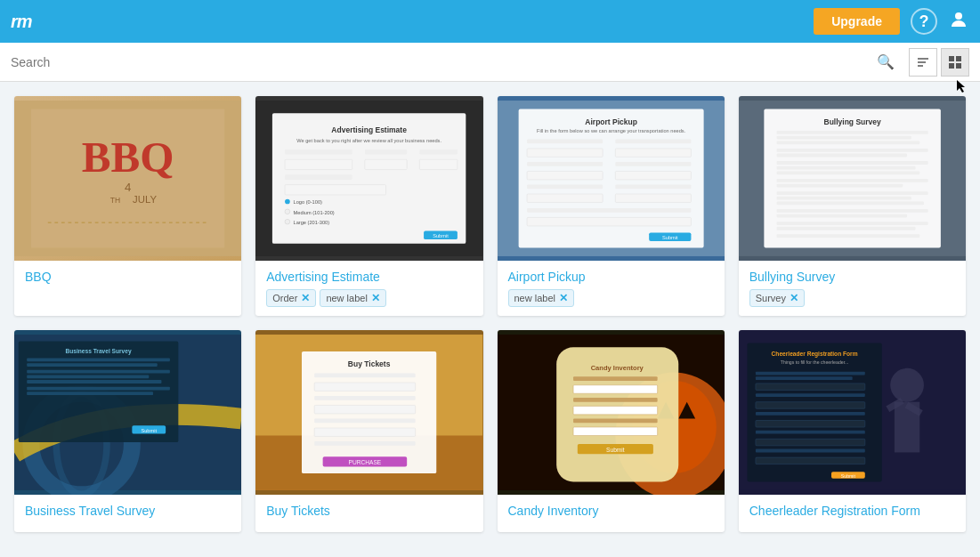  What do you see at coordinates (98, 351) in the screenshot?
I see `svg-text: Business Travel Survey` at bounding box center [98, 351].